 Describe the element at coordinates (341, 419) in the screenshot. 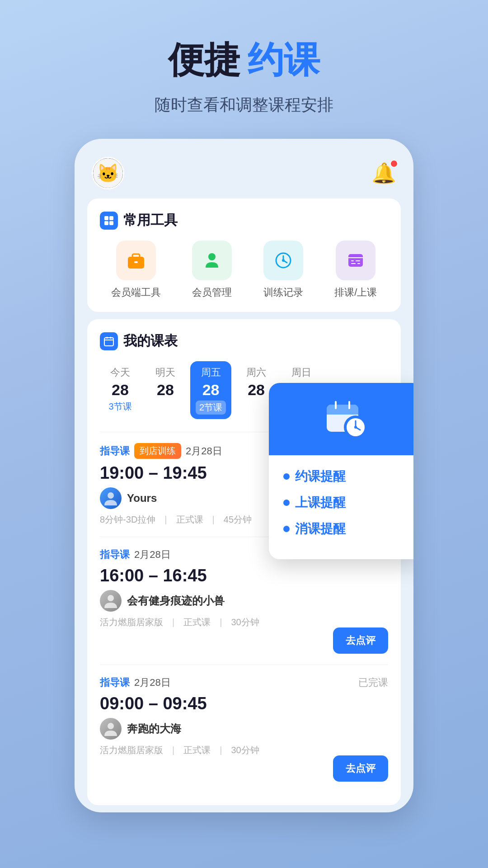

I see `popup-header` at that location.